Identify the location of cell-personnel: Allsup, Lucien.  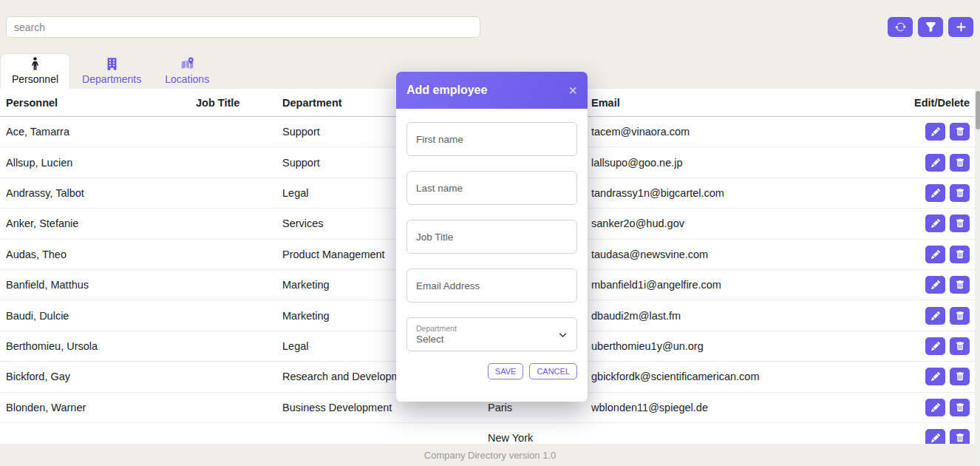
(101, 163).